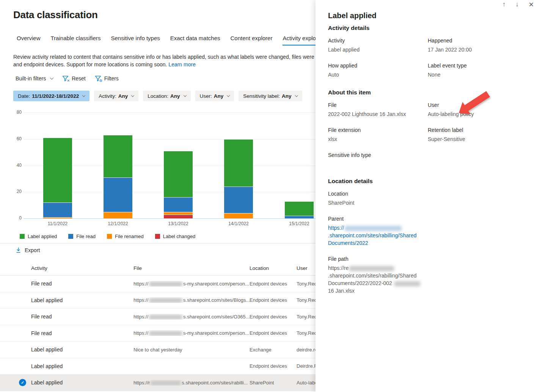 The height and width of the screenshot is (392, 540). What do you see at coordinates (378, 235) in the screenshot?
I see `field-value: https://.sharepoint.com/sites/rabilling/…` at bounding box center [378, 235].